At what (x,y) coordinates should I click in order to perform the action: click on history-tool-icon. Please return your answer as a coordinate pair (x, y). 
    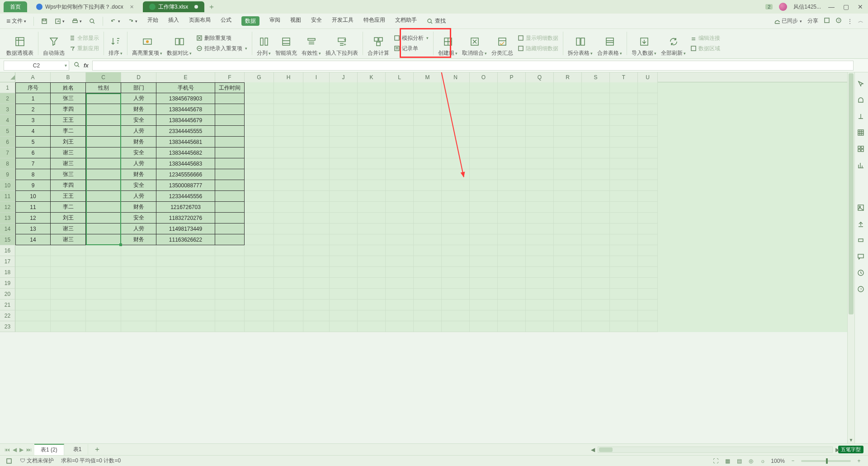
    Looking at the image, I should click on (862, 274).